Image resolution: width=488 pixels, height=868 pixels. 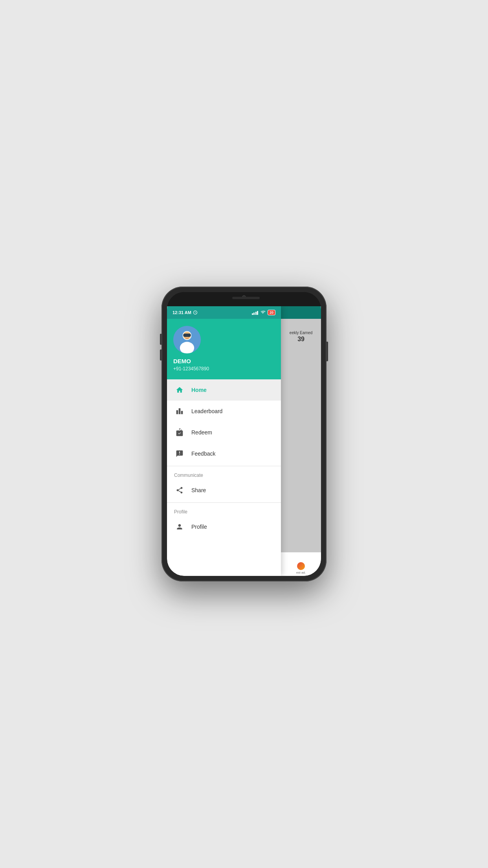 What do you see at coordinates (161, 355) in the screenshot?
I see `volume-down-button` at bounding box center [161, 355].